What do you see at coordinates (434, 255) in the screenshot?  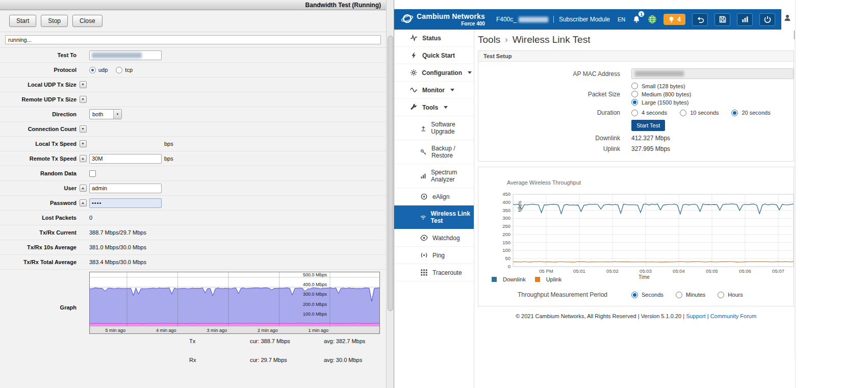 I see `sidebar-item-ping: Ping` at bounding box center [434, 255].